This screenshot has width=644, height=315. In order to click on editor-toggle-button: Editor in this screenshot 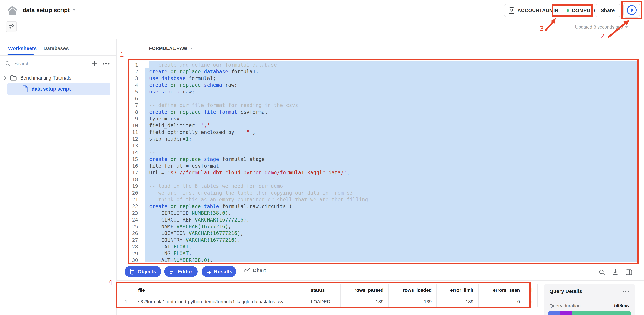, I will do `click(181, 272)`.